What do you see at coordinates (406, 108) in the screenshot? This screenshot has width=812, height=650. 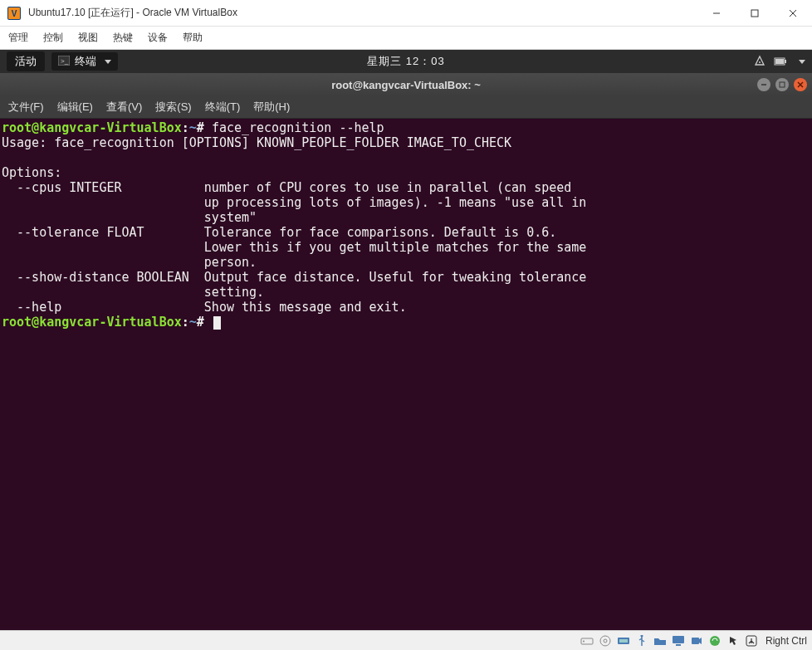 I see `terminal-menubar: 文件(F) 编辑(E) 查看(V) 搜索(S) 终端(T) 帮助(H)` at bounding box center [406, 108].